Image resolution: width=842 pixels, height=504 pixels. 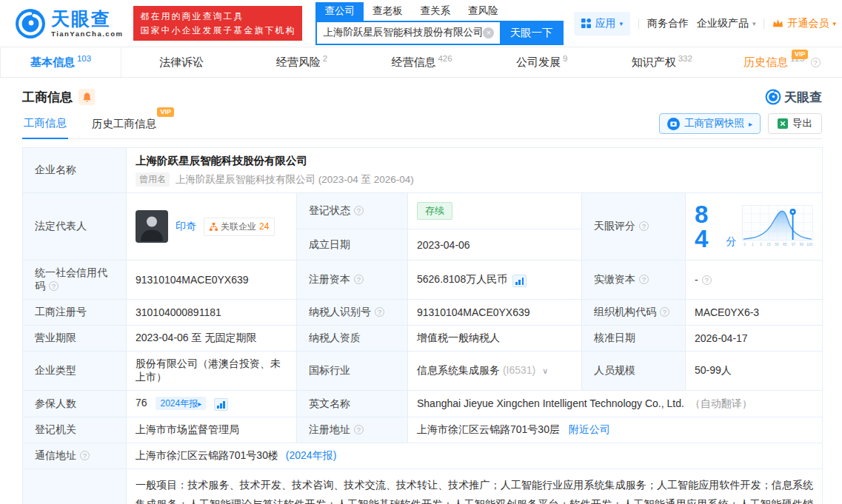 I want to click on subscribe-bell-icon, so click(x=87, y=97).